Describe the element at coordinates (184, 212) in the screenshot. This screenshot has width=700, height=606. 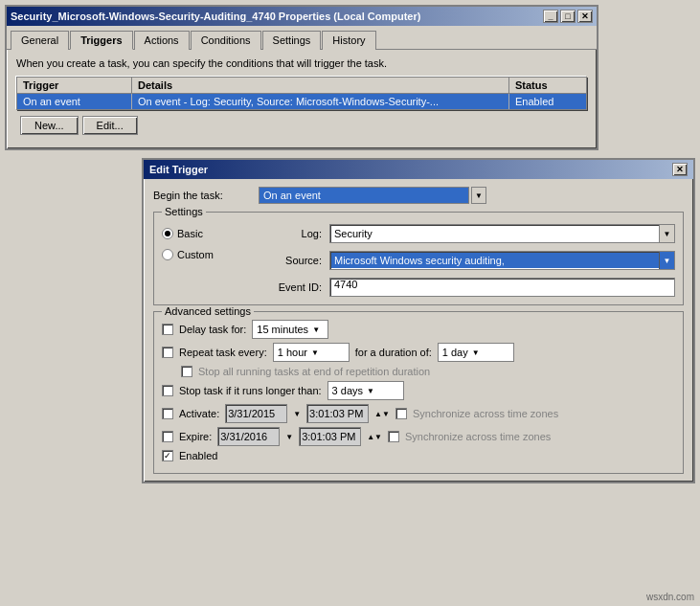
I see `settings-group-label: Settings` at that location.